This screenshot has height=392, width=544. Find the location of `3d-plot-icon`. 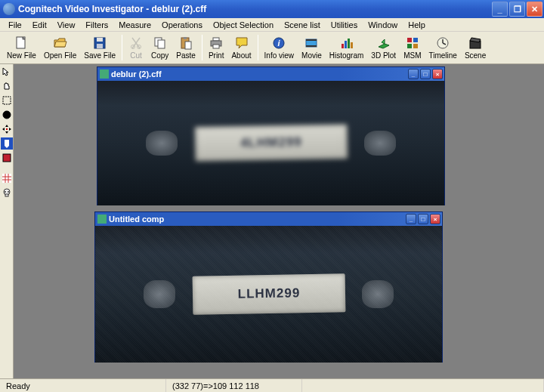

3d-plot-icon is located at coordinates (384, 43).